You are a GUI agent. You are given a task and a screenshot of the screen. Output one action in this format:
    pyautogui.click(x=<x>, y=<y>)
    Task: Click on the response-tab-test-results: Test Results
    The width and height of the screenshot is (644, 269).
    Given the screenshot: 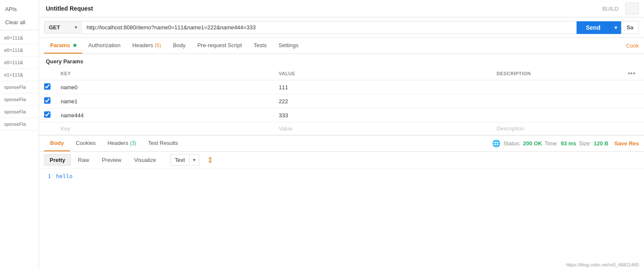 What is the action you would take?
    pyautogui.click(x=163, y=144)
    